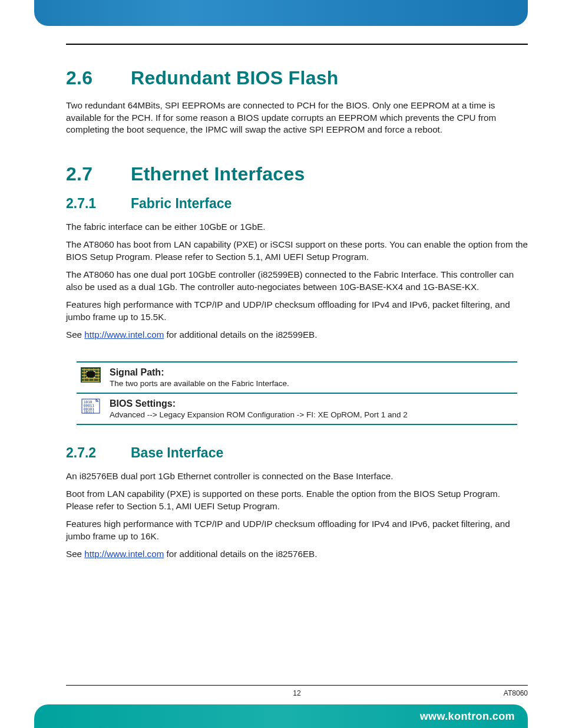 The image size is (562, 728). Describe the element at coordinates (297, 476) in the screenshot. I see `paragraph: An i82576EB dual port 1Gb Ethernet contr…` at that location.